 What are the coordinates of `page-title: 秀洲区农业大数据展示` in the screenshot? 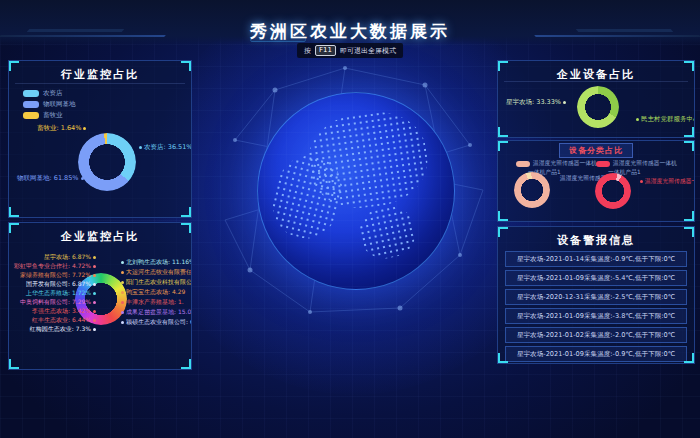 It's located at (350, 32).